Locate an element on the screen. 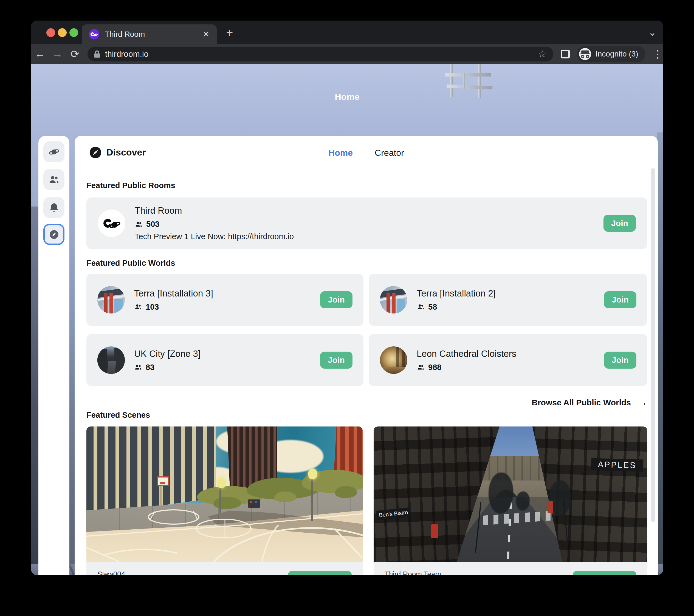 This screenshot has height=616, width=694. phone-booth is located at coordinates (550, 507).